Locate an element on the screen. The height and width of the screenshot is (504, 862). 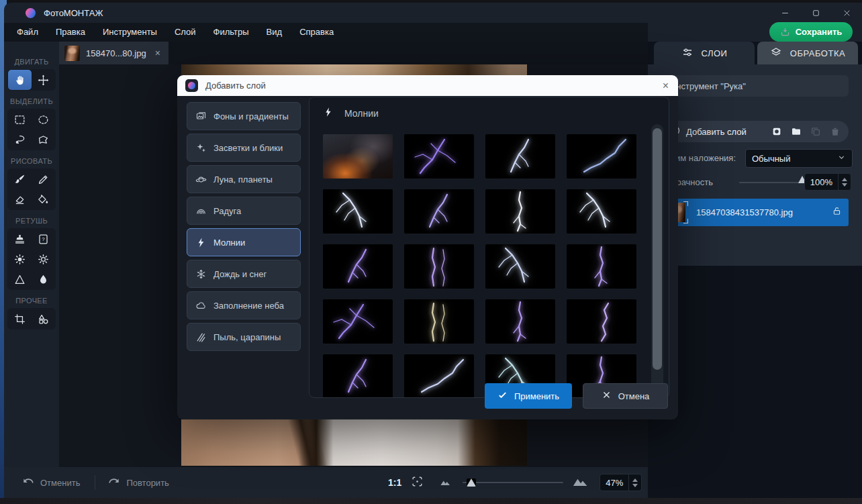
app-logo-icon is located at coordinates (31, 13).